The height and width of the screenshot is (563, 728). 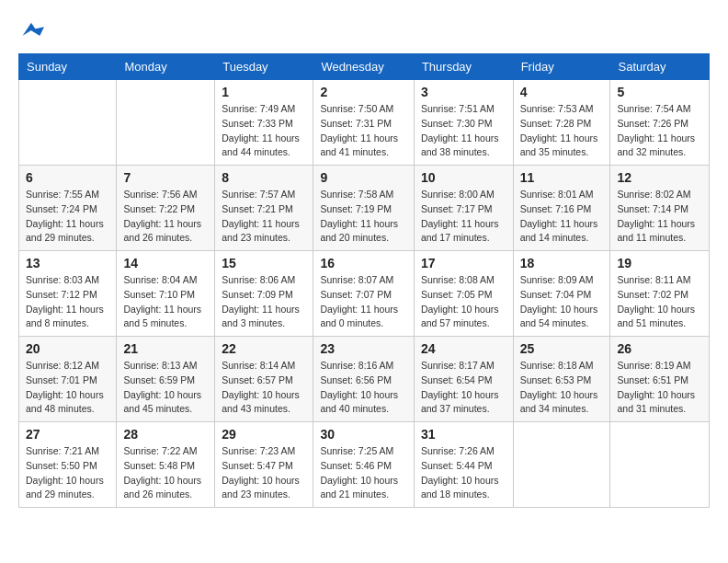 I want to click on day-info: Sunrise: 8:13 AM Sunset: 6:59 PM Dayligh…, so click(x=165, y=388).